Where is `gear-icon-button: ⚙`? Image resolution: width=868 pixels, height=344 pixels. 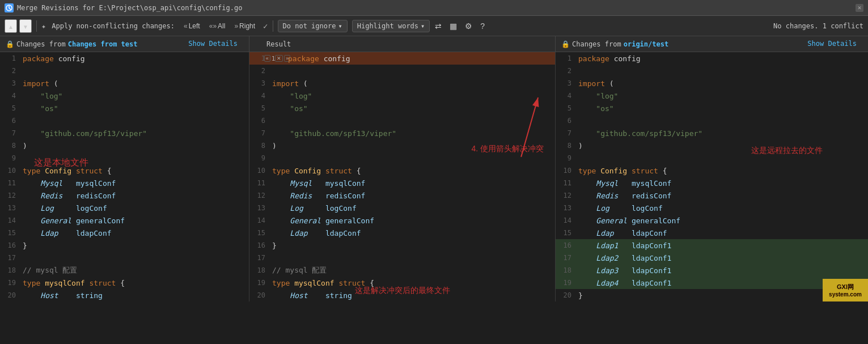
gear-icon-button: ⚙ is located at coordinates (468, 26).